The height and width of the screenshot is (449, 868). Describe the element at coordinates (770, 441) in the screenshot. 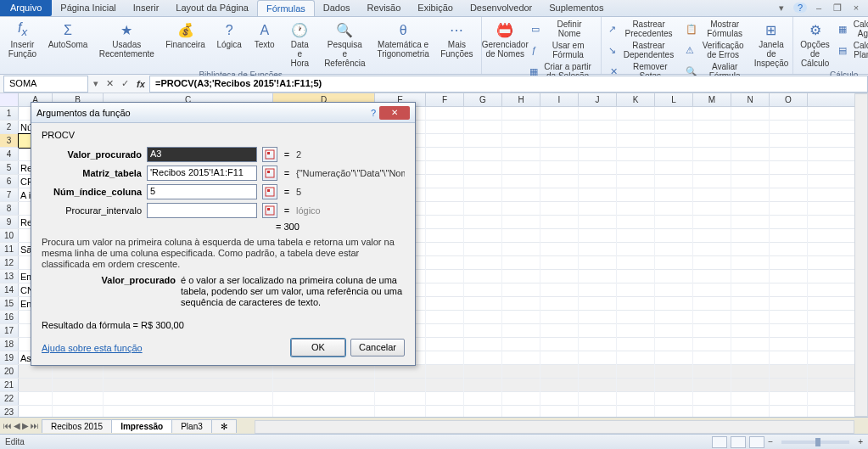

I see `zoom-out-icon: −` at that location.